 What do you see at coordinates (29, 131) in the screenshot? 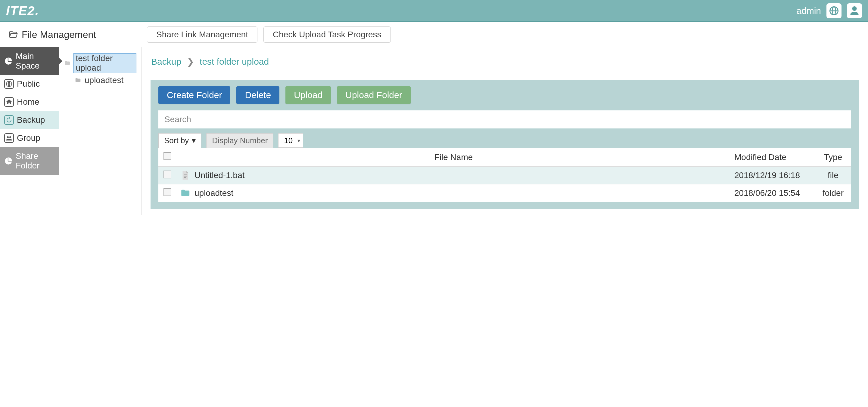
I see `sidebar: Main Space Public Home Backup Group` at bounding box center [29, 131].